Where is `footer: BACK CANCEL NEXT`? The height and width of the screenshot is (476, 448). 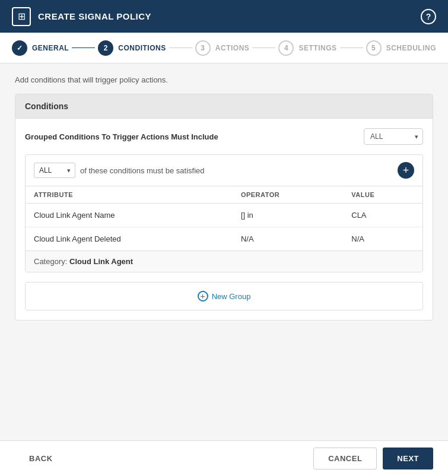 footer: BACK CANCEL NEXT is located at coordinates (224, 458).